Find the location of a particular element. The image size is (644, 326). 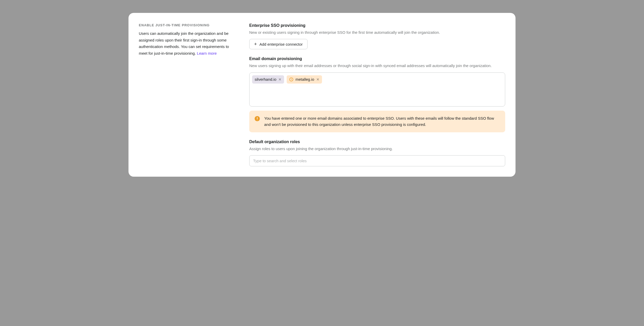

email-domain-section: Email domain provisioning New users sign… is located at coordinates (377, 94).